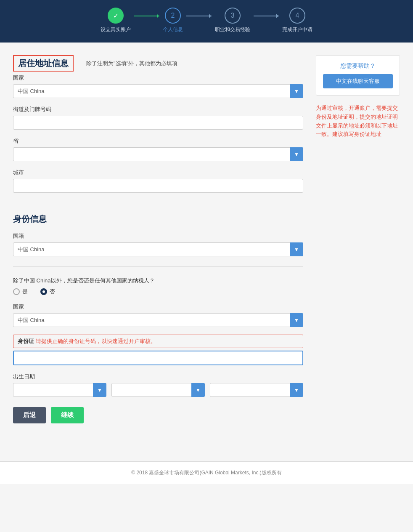 This screenshot has height=532, width=413. What do you see at coordinates (52, 292) in the screenshot?
I see `radio-no-label: 否` at bounding box center [52, 292].